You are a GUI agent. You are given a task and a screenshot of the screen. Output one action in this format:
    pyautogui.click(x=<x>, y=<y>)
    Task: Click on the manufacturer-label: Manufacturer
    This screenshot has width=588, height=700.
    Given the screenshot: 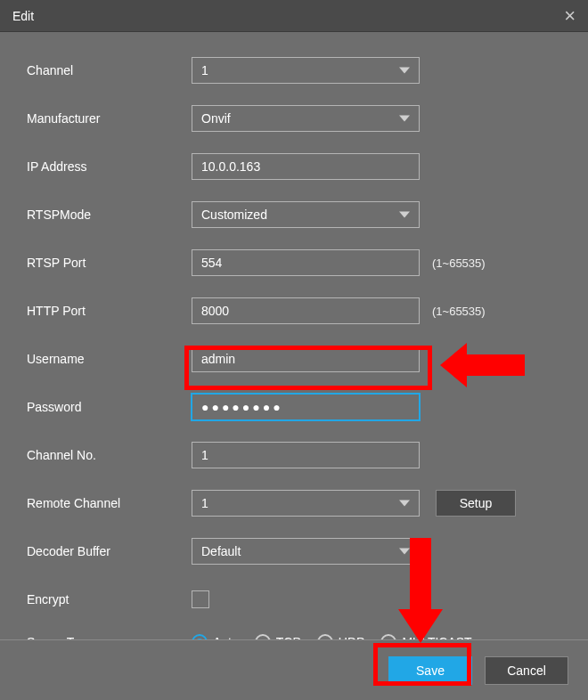 What is the action you would take?
    pyautogui.click(x=109, y=118)
    